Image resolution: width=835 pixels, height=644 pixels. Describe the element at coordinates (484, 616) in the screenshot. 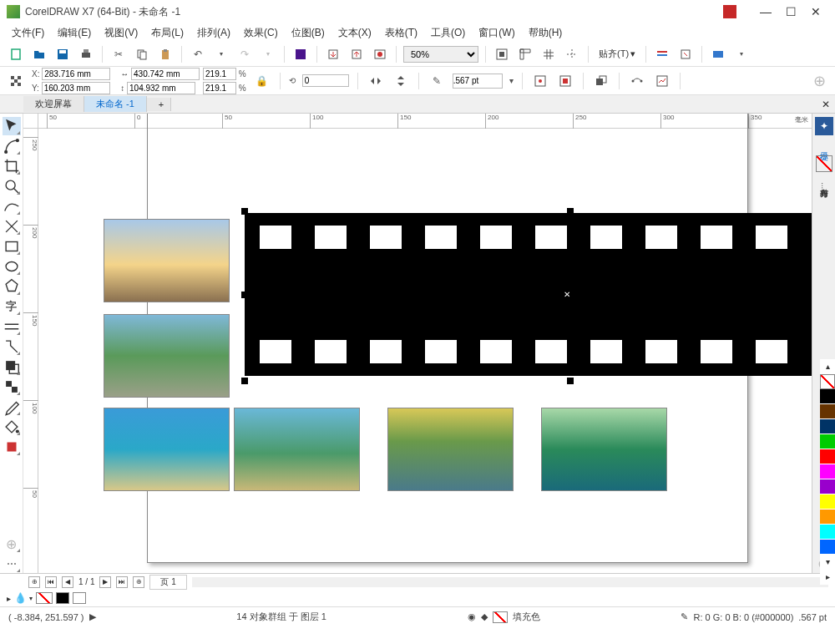

I see `outline-color-icon: ◆` at that location.